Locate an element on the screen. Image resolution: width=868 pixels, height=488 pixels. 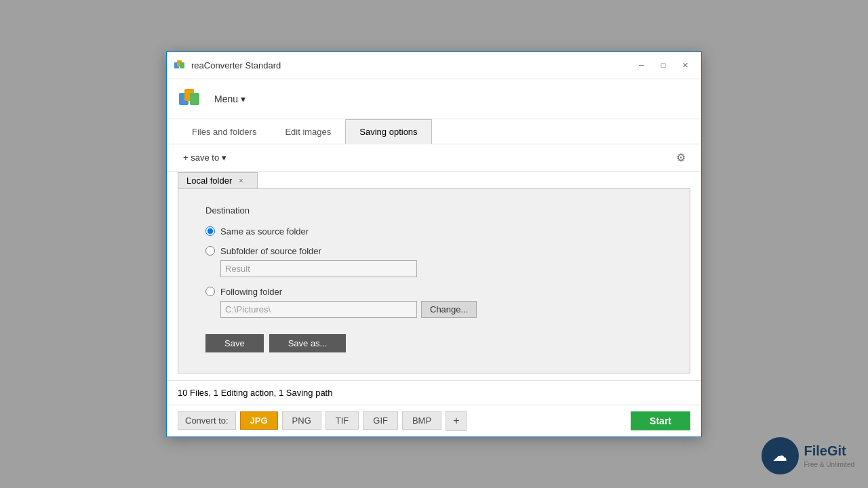
format-jpg-button: JPG is located at coordinates (259, 420).